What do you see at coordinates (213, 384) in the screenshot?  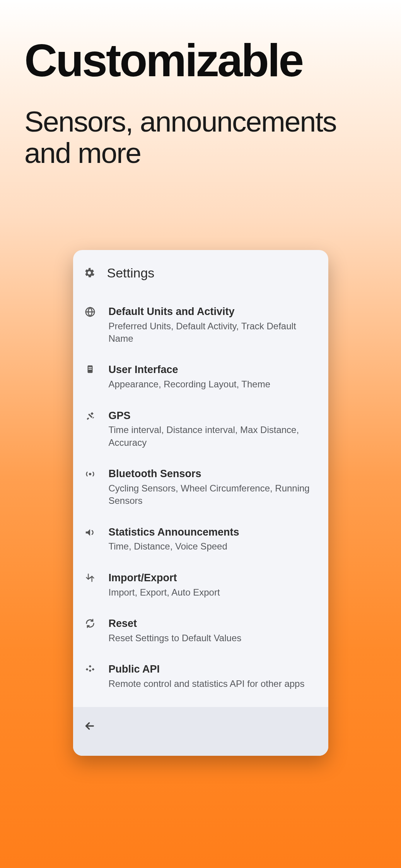 I see `item-subtitle: Appearance, Recording Layout, Theme` at bounding box center [213, 384].